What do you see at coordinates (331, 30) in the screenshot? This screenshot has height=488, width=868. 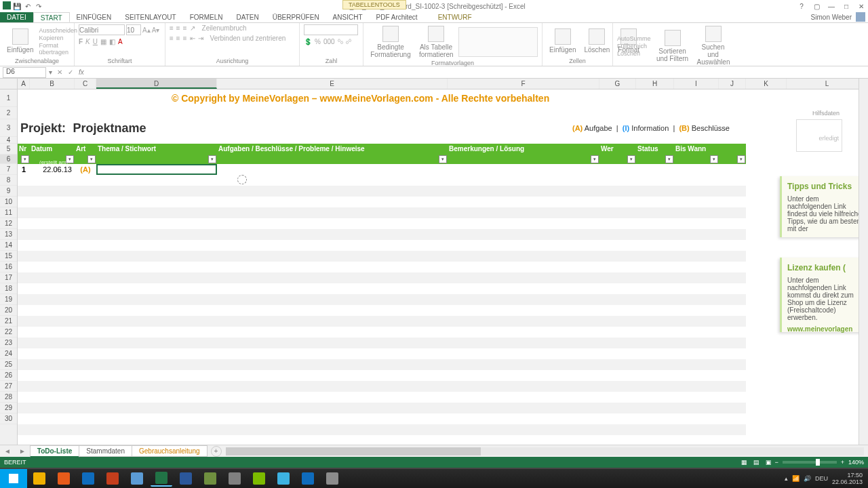 I see `number-format-input` at bounding box center [331, 30].